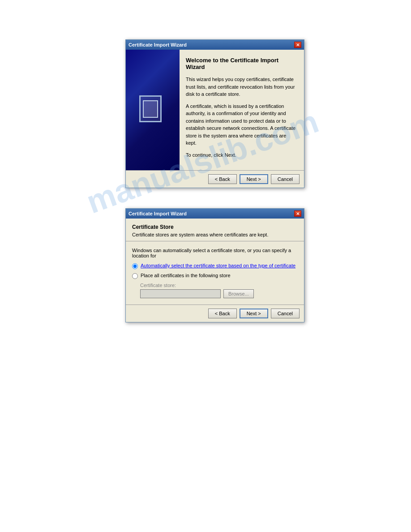  Describe the element at coordinates (215, 266) in the screenshot. I see `radio-option-auto: Automatically select the certificate sto…` at that location.